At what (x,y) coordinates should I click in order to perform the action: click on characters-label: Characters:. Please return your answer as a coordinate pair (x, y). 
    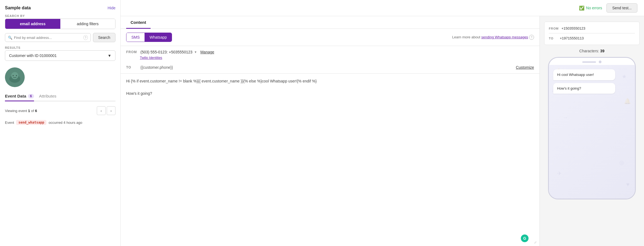
    Looking at the image, I should click on (589, 51).